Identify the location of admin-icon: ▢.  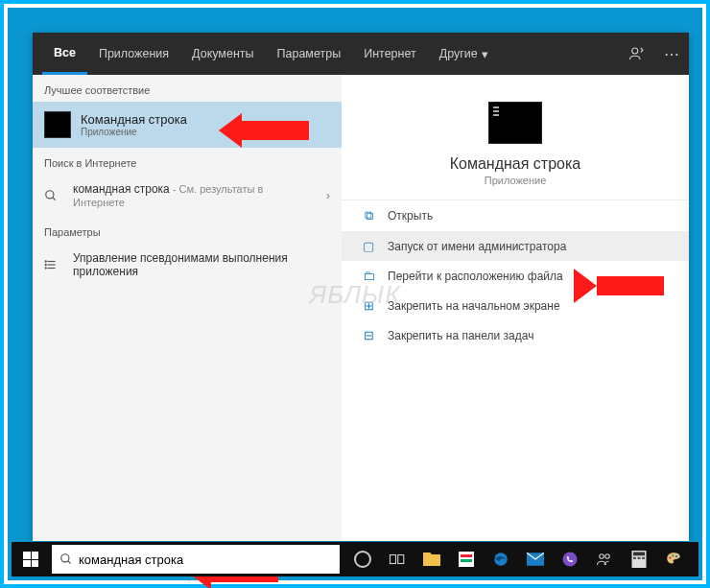
(368, 246).